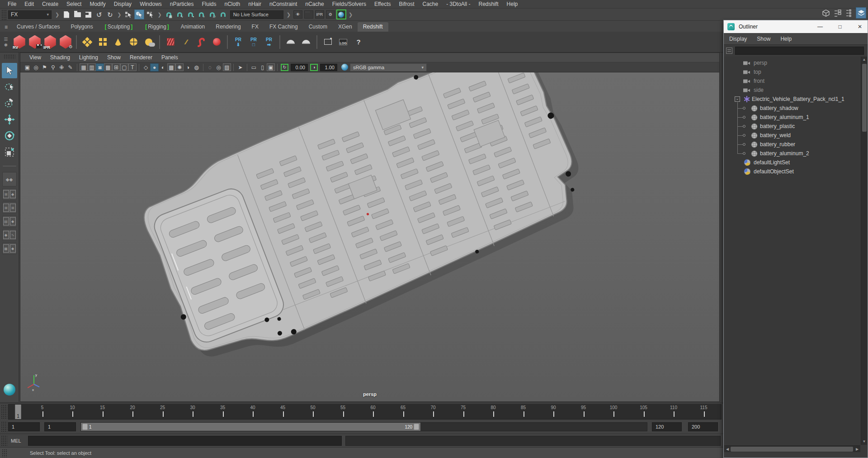 The height and width of the screenshot is (458, 868). What do you see at coordinates (792, 172) in the screenshot?
I see `outliner-row-defaultobjectset: defaultObjectSet` at bounding box center [792, 172].